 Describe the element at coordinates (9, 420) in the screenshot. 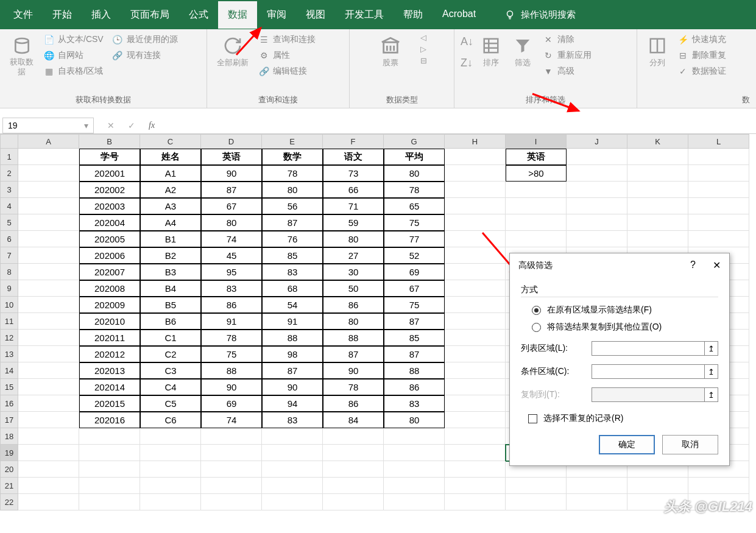

I see `row-header: 17` at that location.